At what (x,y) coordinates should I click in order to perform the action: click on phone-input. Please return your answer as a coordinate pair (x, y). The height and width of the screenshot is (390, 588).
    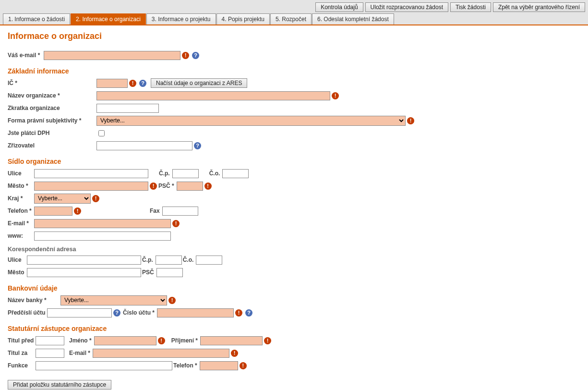
    Looking at the image, I should click on (53, 211).